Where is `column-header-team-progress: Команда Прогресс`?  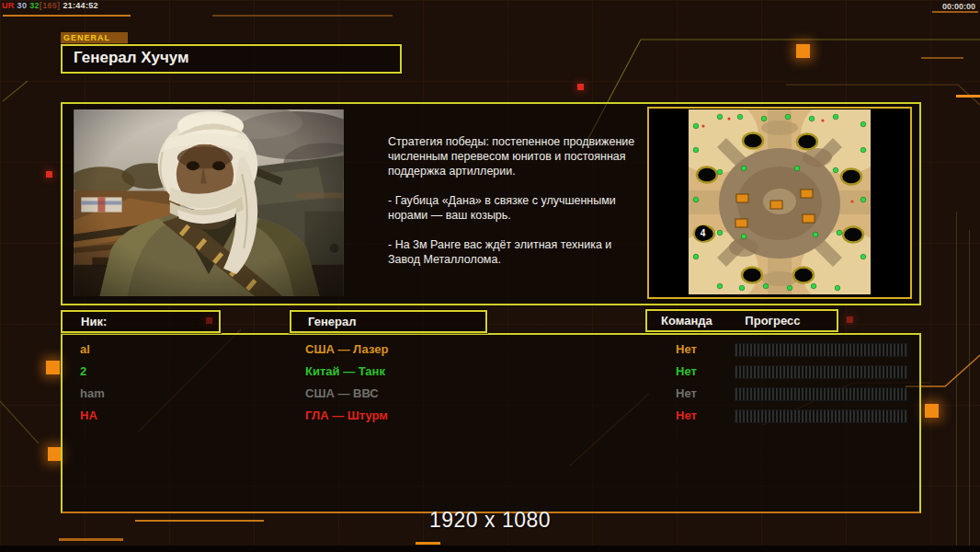 column-header-team-progress: Команда Прогресс is located at coordinates (742, 320).